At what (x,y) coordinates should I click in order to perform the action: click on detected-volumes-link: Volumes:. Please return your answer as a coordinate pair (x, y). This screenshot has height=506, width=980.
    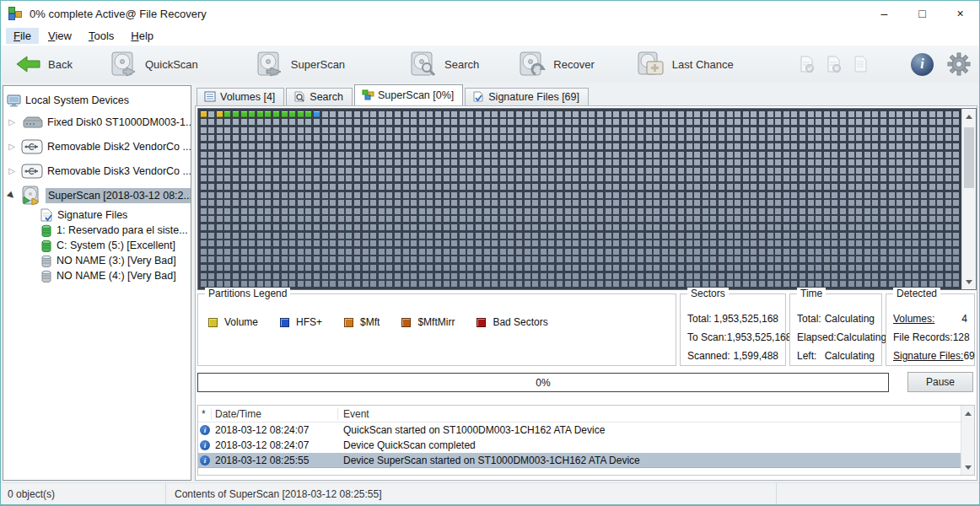
    Looking at the image, I should click on (914, 319).